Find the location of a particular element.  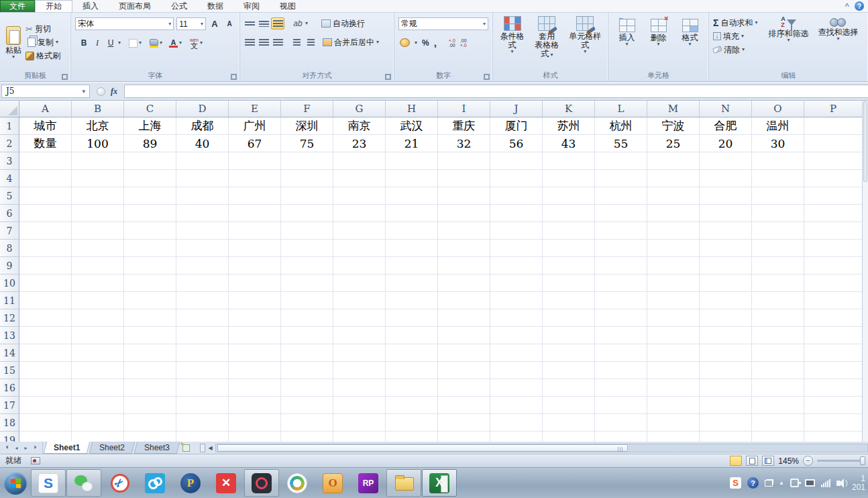

cell-E10 is located at coordinates (255, 283).